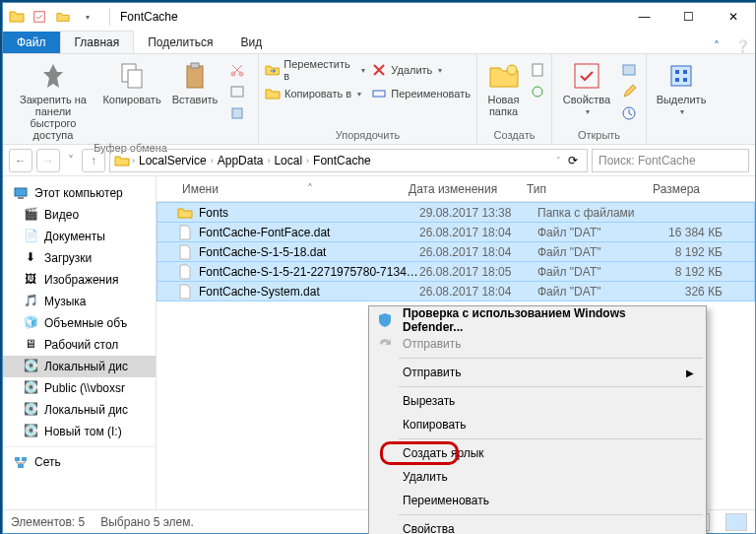 The height and width of the screenshot is (534, 756). Describe the element at coordinates (315, 94) in the screenshot. I see `copy-to: Копировать в▾` at that location.